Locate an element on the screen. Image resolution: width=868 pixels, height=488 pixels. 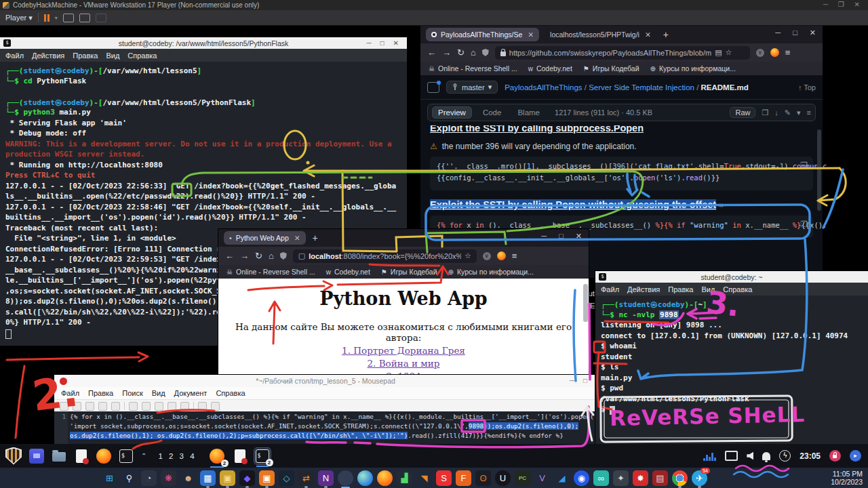
chrome-icon is located at coordinates (346, 479).